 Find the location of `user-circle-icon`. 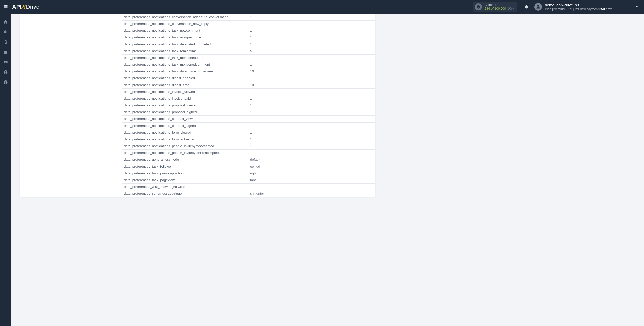

user-circle-icon is located at coordinates (6, 72).